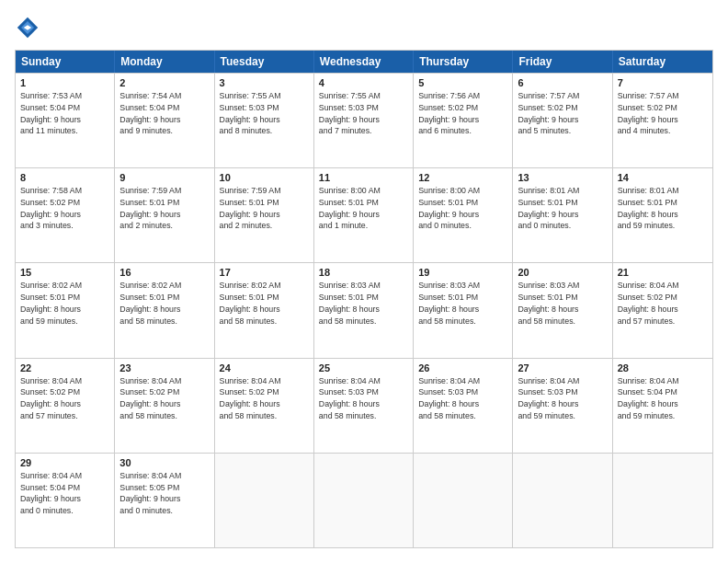 The height and width of the screenshot is (563, 728). I want to click on day-number: 18, so click(364, 272).